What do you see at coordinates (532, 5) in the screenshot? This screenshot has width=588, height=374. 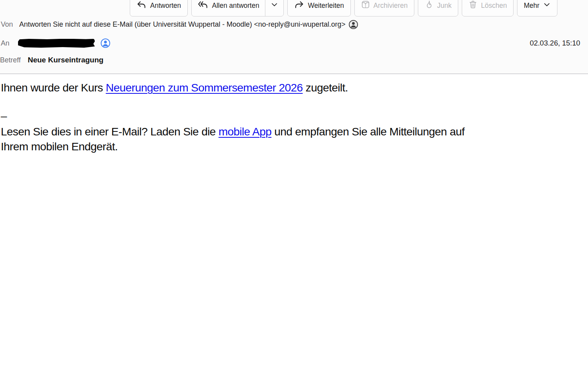 I see `more-label: Mehr` at bounding box center [532, 5].